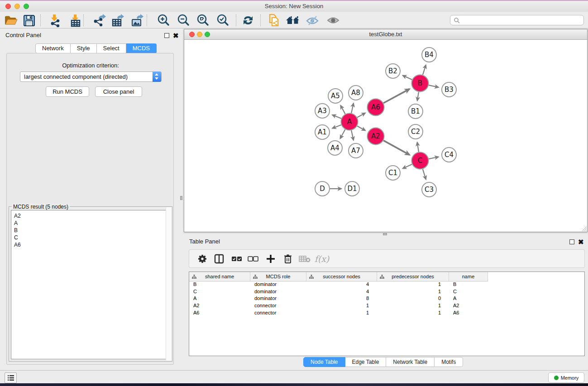 This screenshot has height=386, width=588. What do you see at coordinates (119, 91) in the screenshot?
I see `close-panel-button: Close panel` at bounding box center [119, 91].